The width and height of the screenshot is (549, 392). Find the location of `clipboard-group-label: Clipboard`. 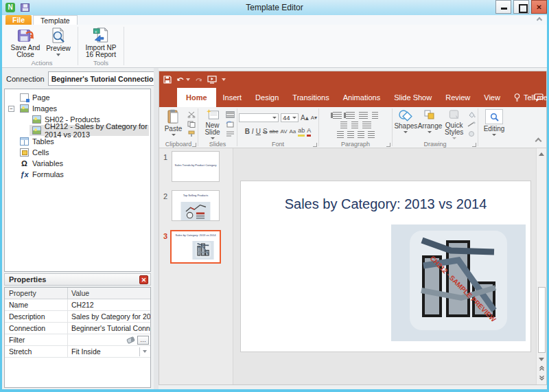

clipboard-group-label: Clipboard is located at coordinates (178, 144).